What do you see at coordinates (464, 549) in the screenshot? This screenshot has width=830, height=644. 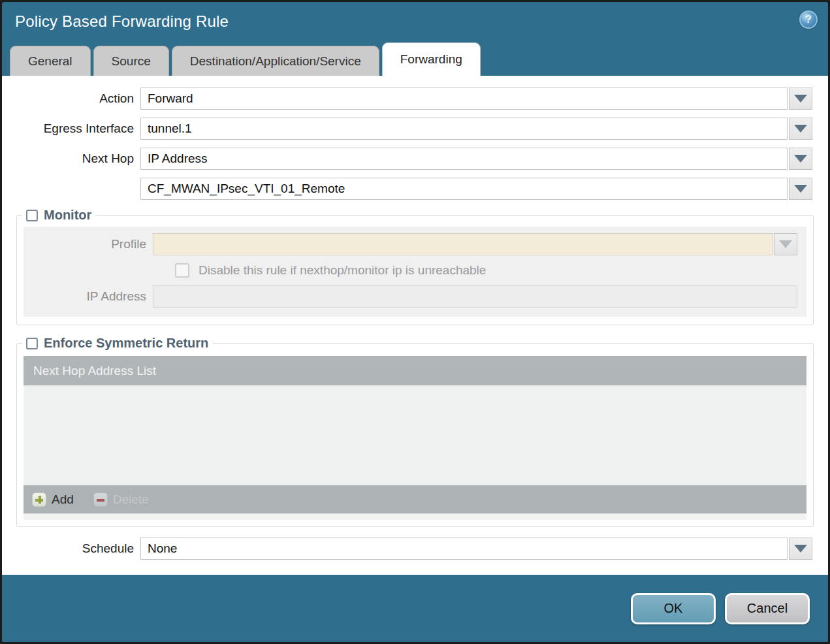 I see `schedule-input` at bounding box center [464, 549].